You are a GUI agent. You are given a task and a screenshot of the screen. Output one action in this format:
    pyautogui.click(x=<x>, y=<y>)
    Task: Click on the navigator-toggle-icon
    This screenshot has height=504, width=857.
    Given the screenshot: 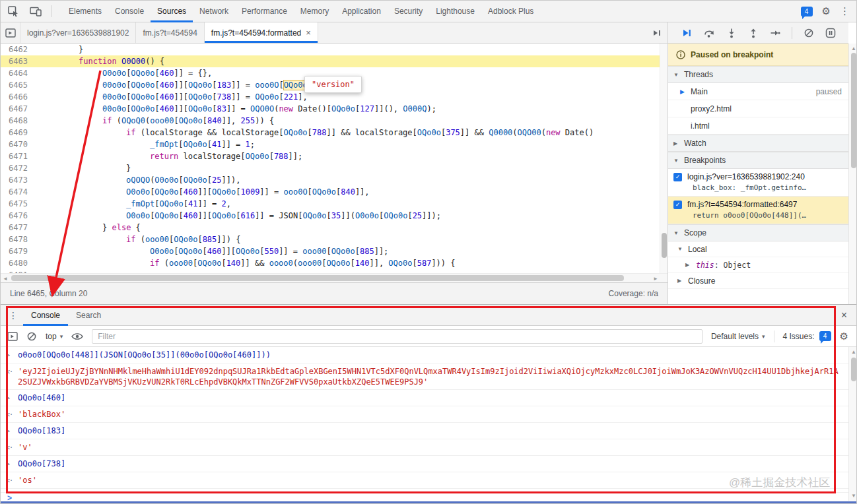 What is the action you would take?
    pyautogui.click(x=11, y=33)
    